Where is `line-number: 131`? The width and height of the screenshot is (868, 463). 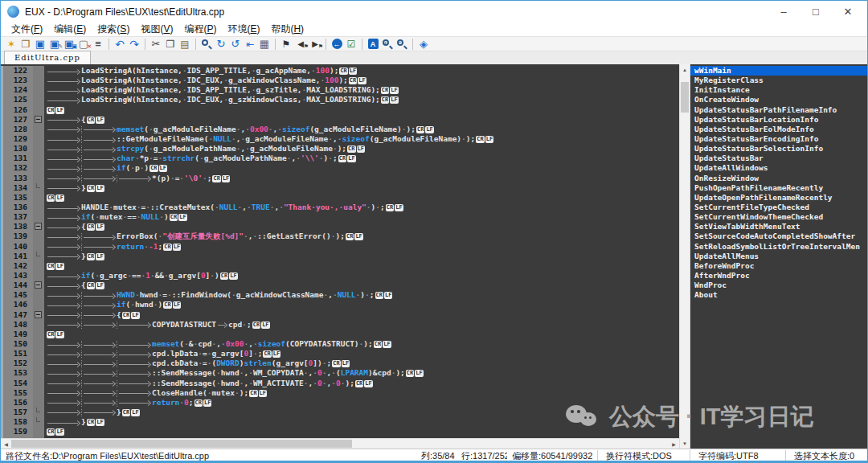 line-number: 131 is located at coordinates (17, 158).